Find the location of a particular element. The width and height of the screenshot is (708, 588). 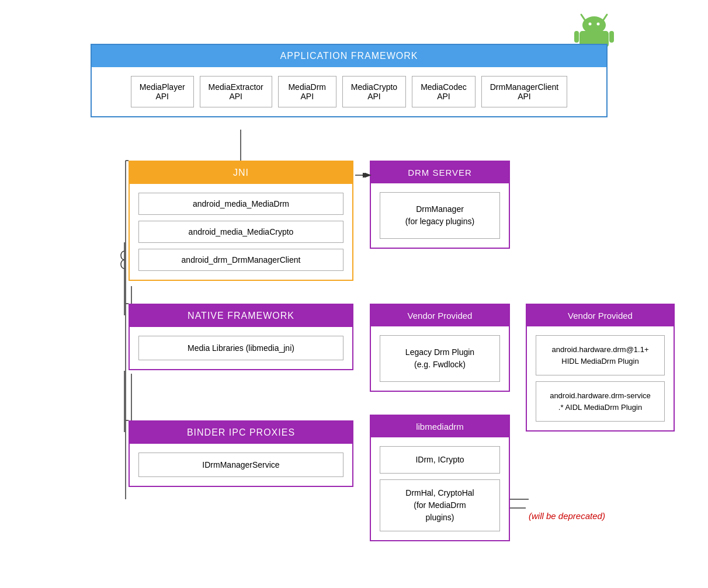

api-box-drmmanagerclient: DrmManagerClient API is located at coordinates (525, 92).